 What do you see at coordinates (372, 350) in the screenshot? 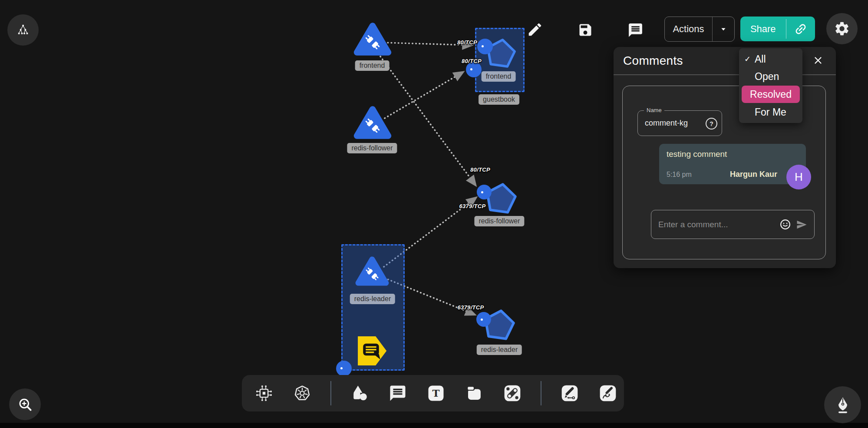
I see `comment-marker-icon` at bounding box center [372, 350].